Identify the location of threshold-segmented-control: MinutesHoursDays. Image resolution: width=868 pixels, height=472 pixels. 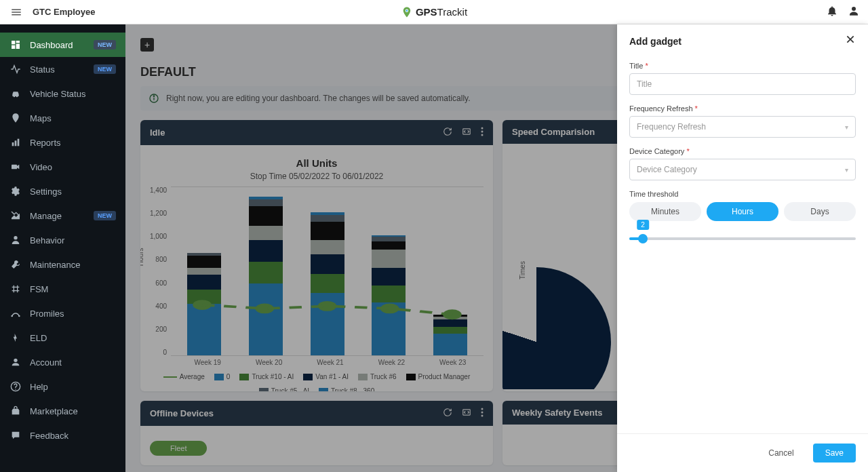
(743, 212).